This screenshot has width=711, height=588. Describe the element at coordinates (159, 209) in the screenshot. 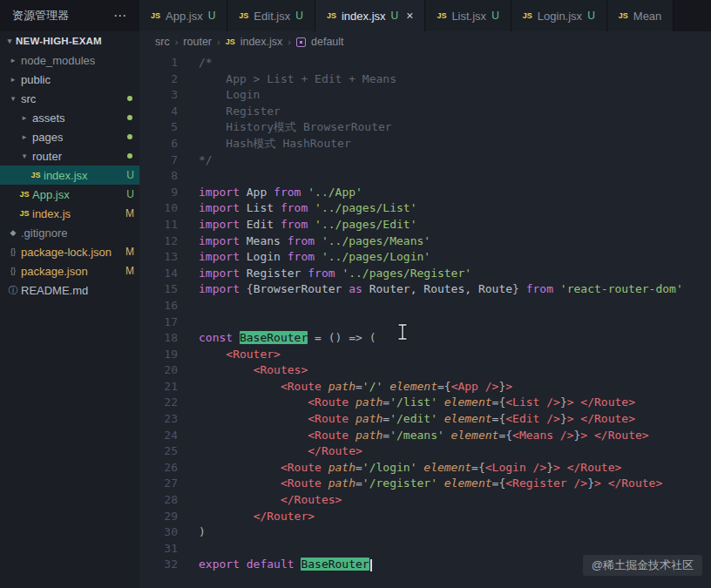

I see `line-number: 10` at that location.